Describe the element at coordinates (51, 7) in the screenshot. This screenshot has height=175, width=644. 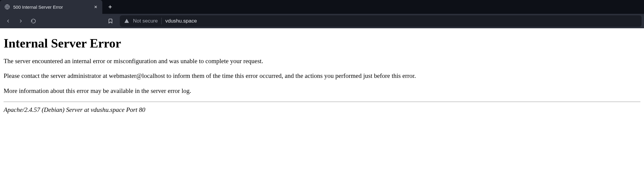
I see `browser-tab: 500 Internal Server Error` at that location.